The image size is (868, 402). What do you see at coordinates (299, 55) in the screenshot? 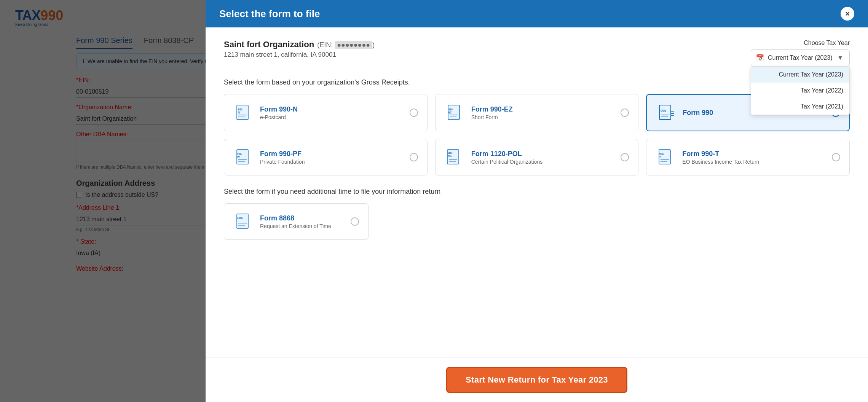
I see `org-address: 1213 main street 1, california, IA 90001` at bounding box center [299, 55].